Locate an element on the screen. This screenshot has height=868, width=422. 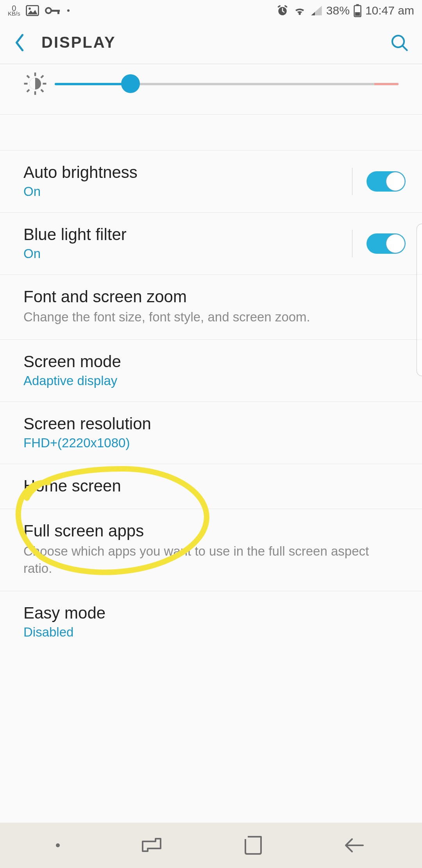
status-bar: 0 KB/s 38% 10:47 am is located at coordinates (211, 11).